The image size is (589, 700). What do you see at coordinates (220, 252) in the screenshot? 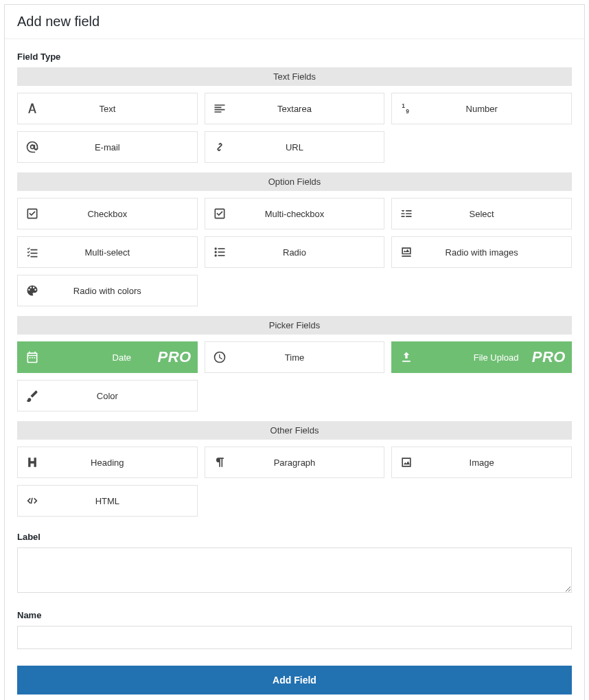
I see `radio-list-icon` at bounding box center [220, 252].